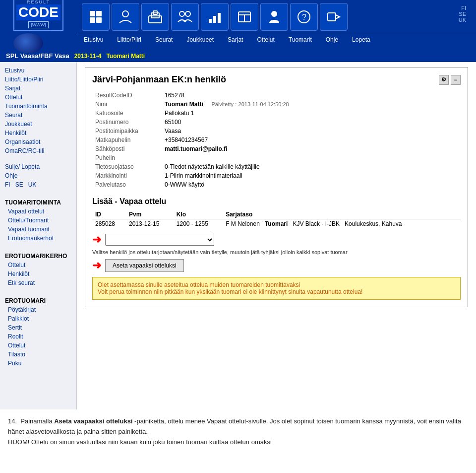 The image size is (476, 473). What do you see at coordinates (274, 17) in the screenshot?
I see `nav-icon-tuomarit` at bounding box center [274, 17].